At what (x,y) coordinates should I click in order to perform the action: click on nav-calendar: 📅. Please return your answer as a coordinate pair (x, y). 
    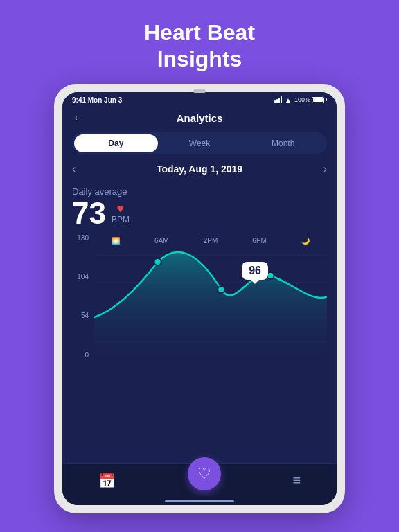
    Looking at the image, I should click on (107, 481).